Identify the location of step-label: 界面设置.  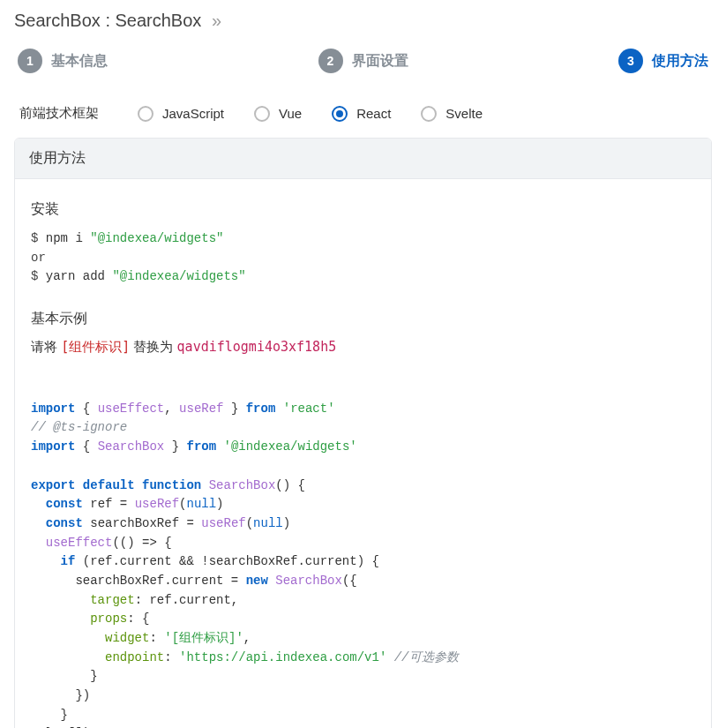
(380, 62).